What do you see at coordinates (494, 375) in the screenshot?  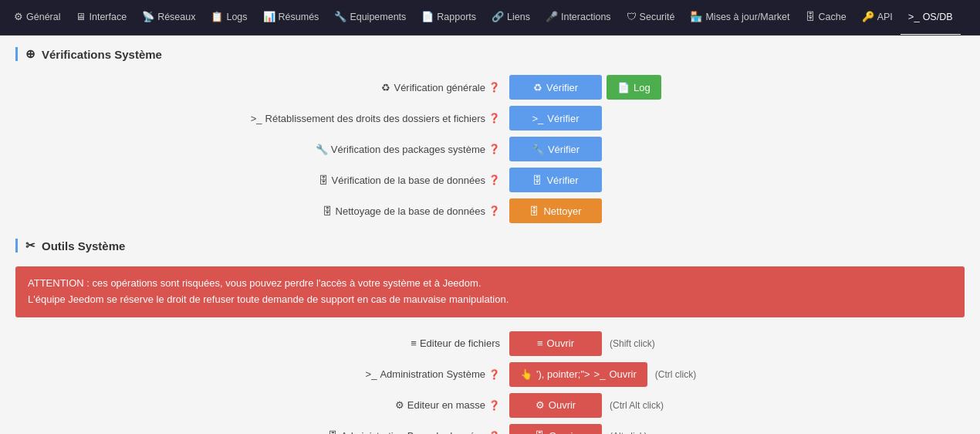 I see `admin-systeme-help: ❓` at bounding box center [494, 375].